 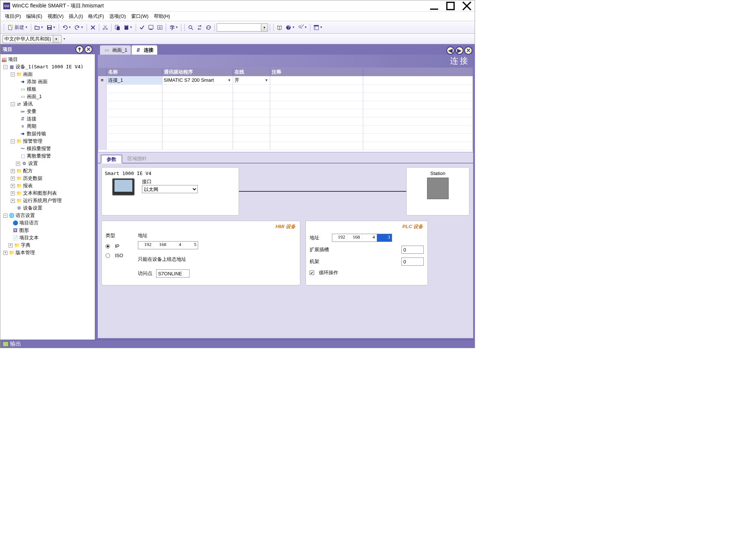 What do you see at coordinates (29, 223) in the screenshot?
I see `tree-item-projlang: 项目语言` at bounding box center [29, 223].